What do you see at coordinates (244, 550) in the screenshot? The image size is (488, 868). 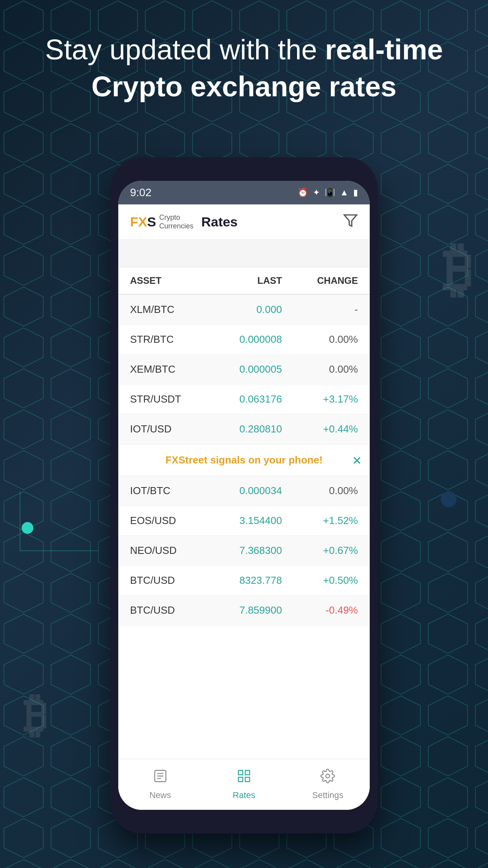 I see `row-last: 7.368300` at bounding box center [244, 550].